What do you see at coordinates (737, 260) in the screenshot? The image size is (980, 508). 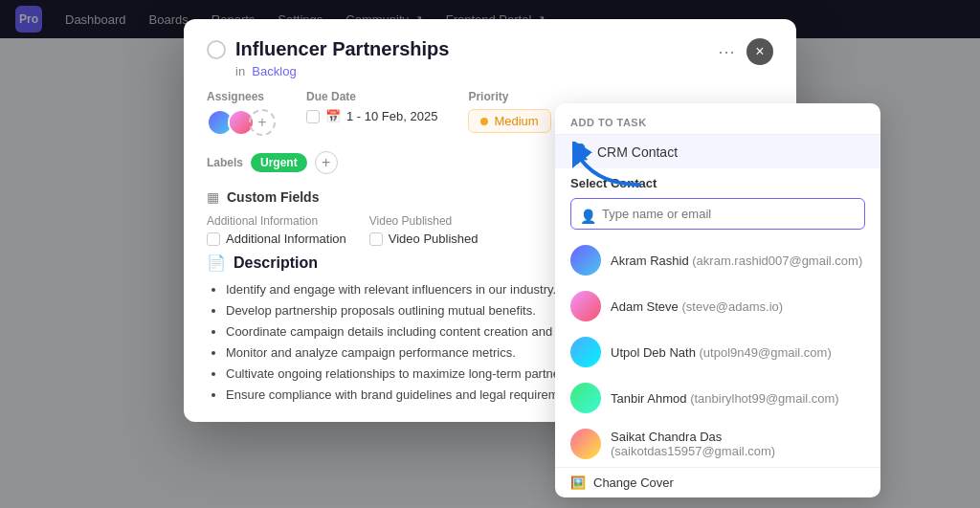 I see `contact-name: Akram Rashid (akram.rashid007@gmail.com)` at bounding box center [737, 260].